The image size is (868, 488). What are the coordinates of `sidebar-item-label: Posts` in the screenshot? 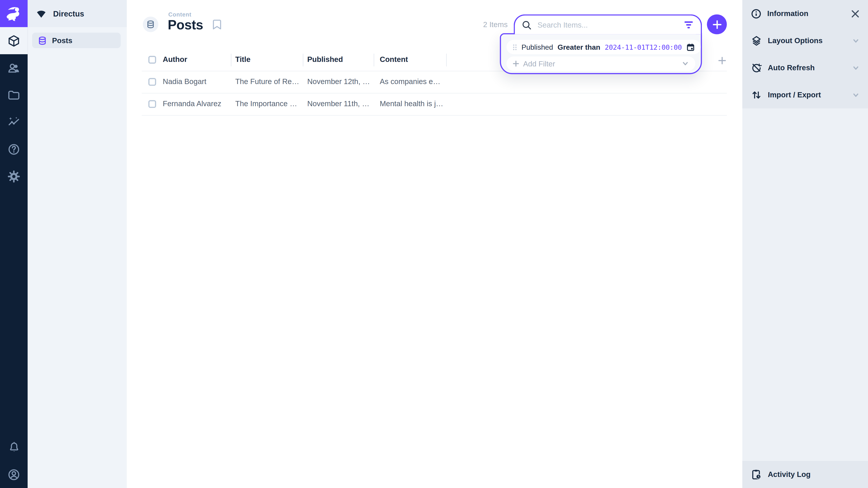 It's located at (62, 40).